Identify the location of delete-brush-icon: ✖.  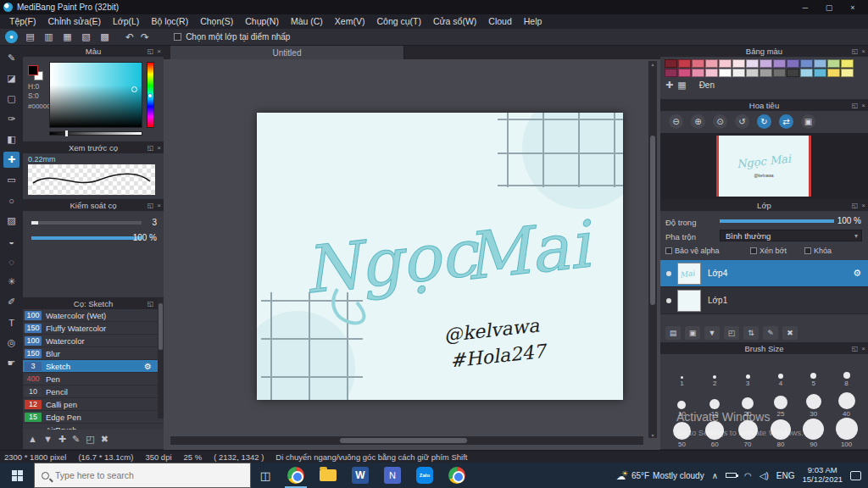
(105, 439).